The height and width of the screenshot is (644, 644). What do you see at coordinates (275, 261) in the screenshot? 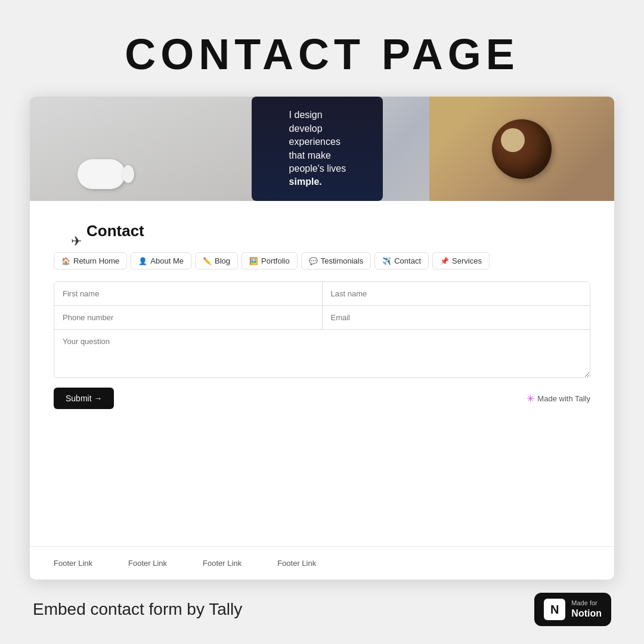
I see `nav-label-portfolio: Portfolio` at bounding box center [275, 261].